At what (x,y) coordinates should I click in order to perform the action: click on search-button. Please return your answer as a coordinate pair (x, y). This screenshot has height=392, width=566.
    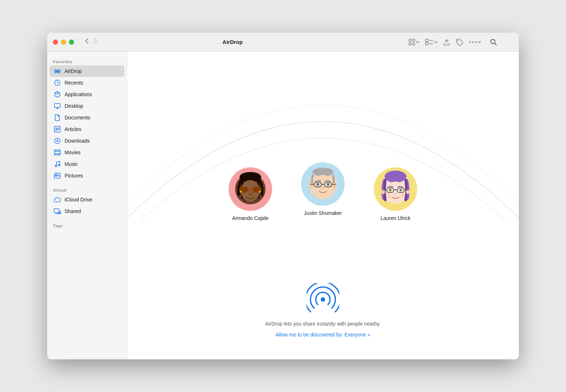
    Looking at the image, I should click on (493, 42).